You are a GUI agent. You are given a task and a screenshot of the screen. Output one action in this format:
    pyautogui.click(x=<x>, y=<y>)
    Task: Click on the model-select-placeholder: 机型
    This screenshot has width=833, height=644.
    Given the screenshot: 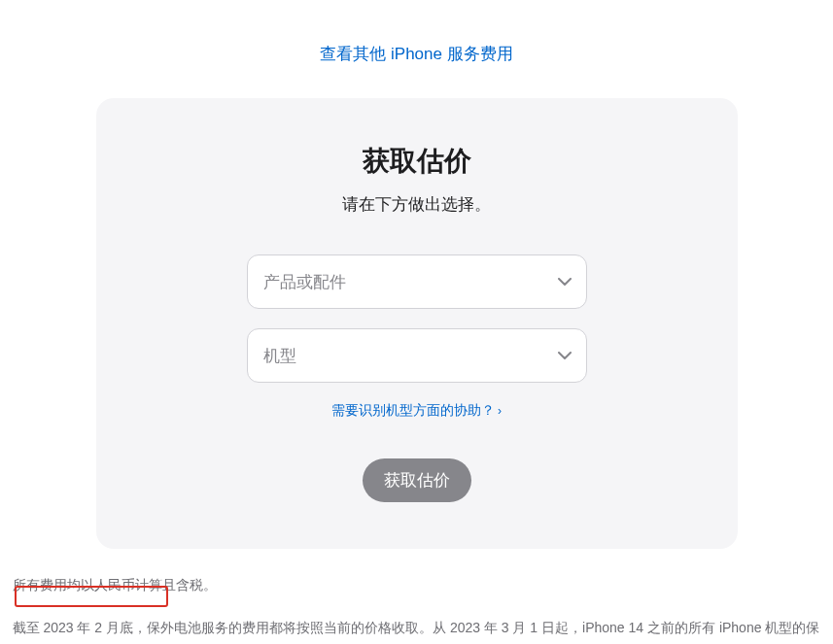 What is the action you would take?
    pyautogui.click(x=280, y=356)
    